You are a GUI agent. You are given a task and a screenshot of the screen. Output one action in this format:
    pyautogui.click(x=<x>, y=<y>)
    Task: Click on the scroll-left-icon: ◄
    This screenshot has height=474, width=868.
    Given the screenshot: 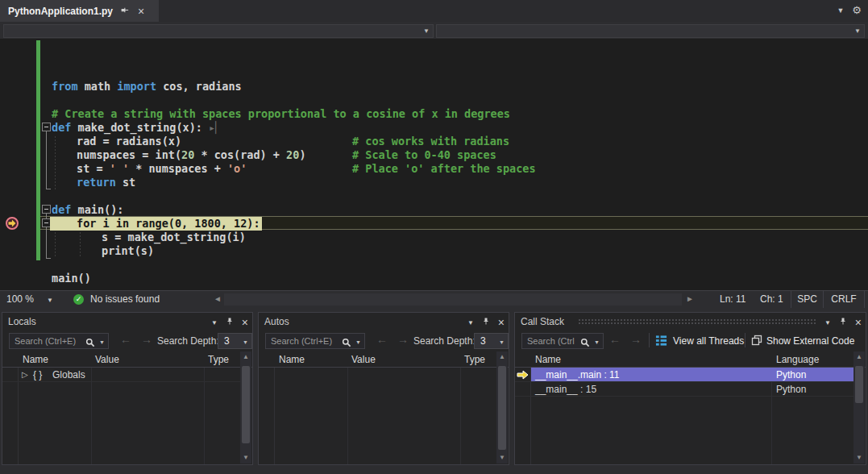 What is the action you would take?
    pyautogui.click(x=218, y=298)
    